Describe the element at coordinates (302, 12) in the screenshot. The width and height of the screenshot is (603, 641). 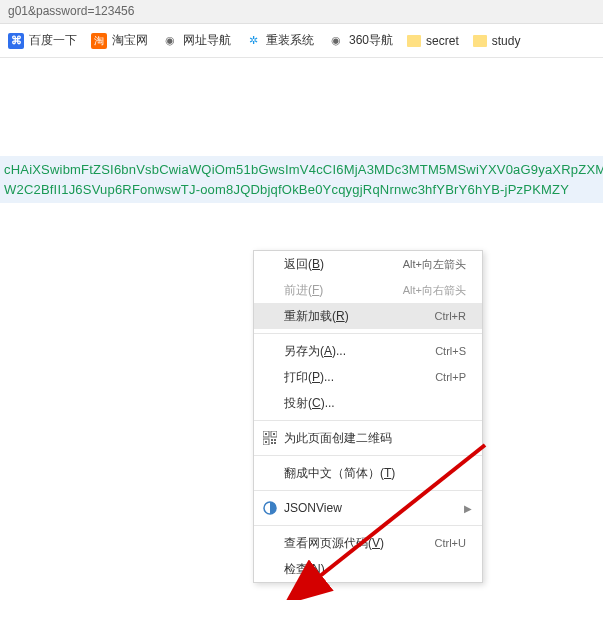
I see `url-bar: g01&password=123456` at that location.